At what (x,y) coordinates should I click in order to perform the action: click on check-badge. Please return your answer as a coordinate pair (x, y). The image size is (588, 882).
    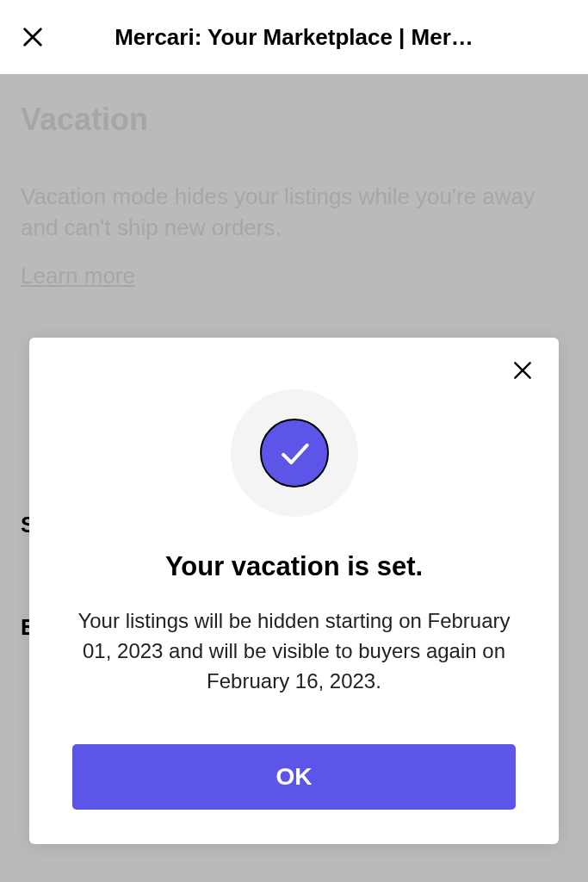
    Looking at the image, I should click on (294, 453).